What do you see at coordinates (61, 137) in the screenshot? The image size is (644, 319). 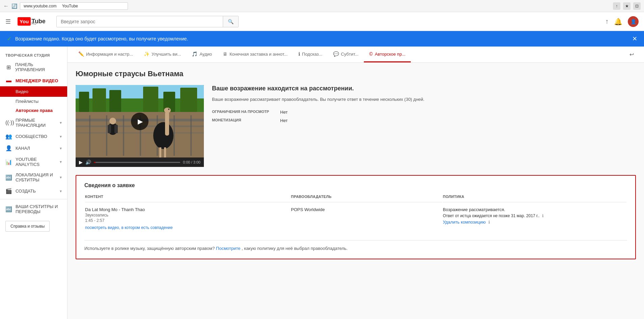 I see `community-arrow: ▾` at bounding box center [61, 137].